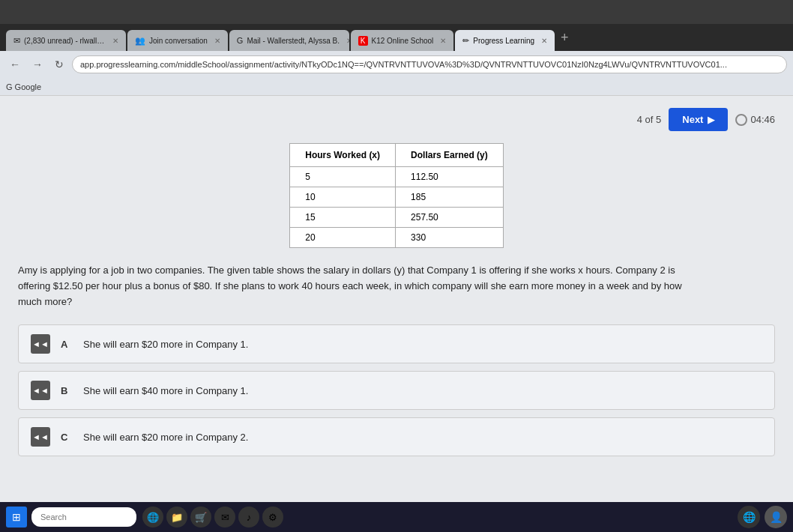 Image resolution: width=793 pixels, height=532 pixels. What do you see at coordinates (40, 390) in the screenshot?
I see `speaker-b-button: ◄◄` at bounding box center [40, 390].